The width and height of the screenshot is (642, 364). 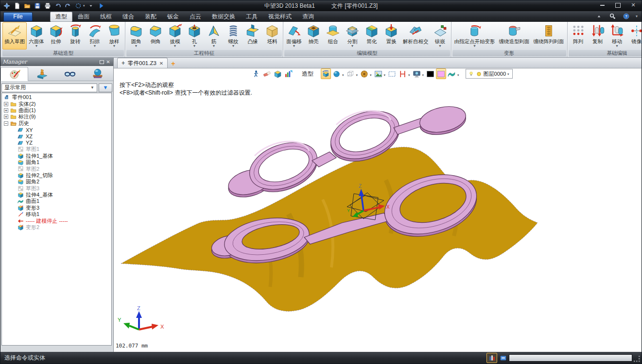 I want to click on close-button: ✕, so click(x=633, y=5).